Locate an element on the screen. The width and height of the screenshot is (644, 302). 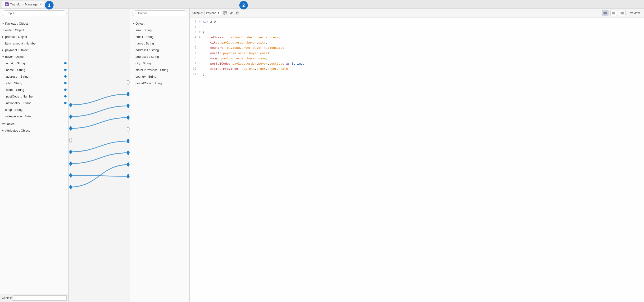
tree-row-variables: Variables is located at coordinates (34, 124).